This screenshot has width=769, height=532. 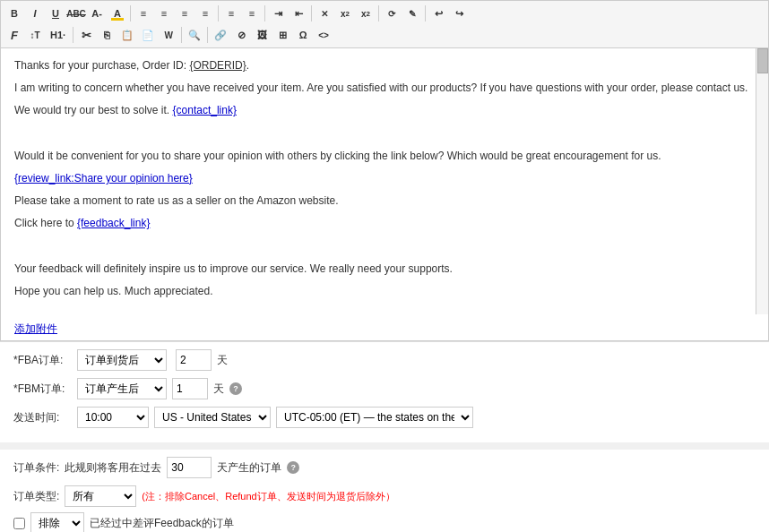 I want to click on fbm-row: *FBM订单: 订单产生后 天 ?, so click(x=384, y=389).